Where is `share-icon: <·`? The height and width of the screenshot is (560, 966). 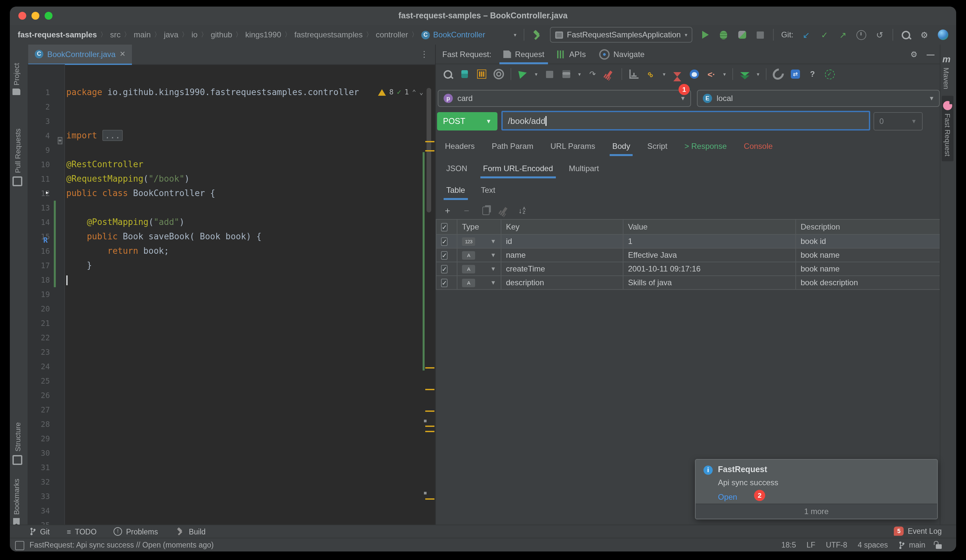
share-icon: <· is located at coordinates (711, 74).